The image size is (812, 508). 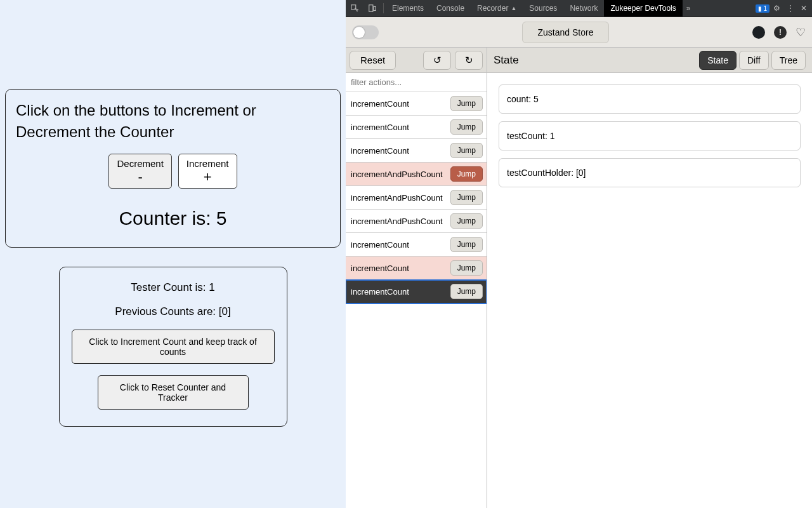 What do you see at coordinates (650, 136) in the screenshot?
I see `state-entry: testCount: 1` at bounding box center [650, 136].